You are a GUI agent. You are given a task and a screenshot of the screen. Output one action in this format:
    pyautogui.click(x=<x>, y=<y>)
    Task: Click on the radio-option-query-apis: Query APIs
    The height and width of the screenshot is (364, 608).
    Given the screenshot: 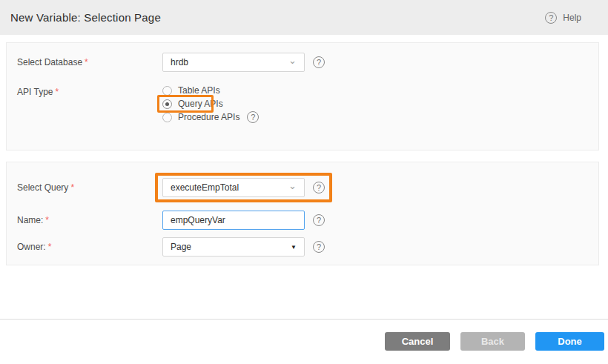 What is the action you would take?
    pyautogui.click(x=211, y=104)
    